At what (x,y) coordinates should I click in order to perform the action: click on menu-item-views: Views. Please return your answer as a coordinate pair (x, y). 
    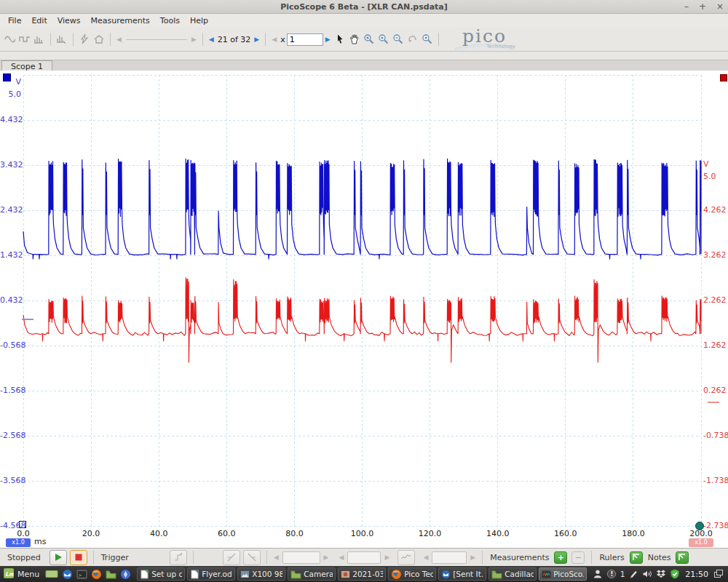
    Looking at the image, I should click on (69, 20).